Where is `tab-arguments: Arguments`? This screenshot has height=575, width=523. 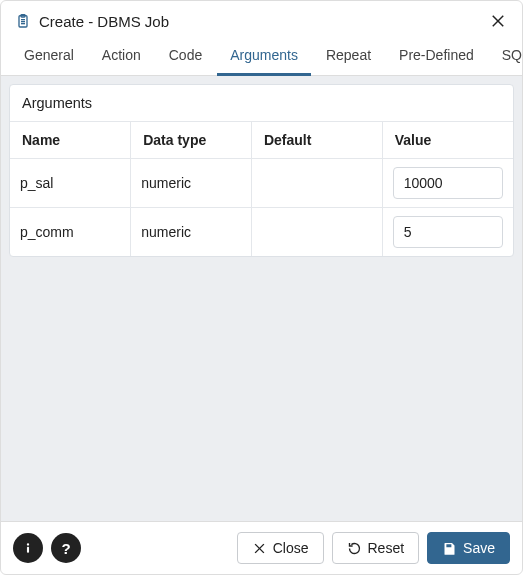
tab-arguments: Arguments is located at coordinates (264, 58).